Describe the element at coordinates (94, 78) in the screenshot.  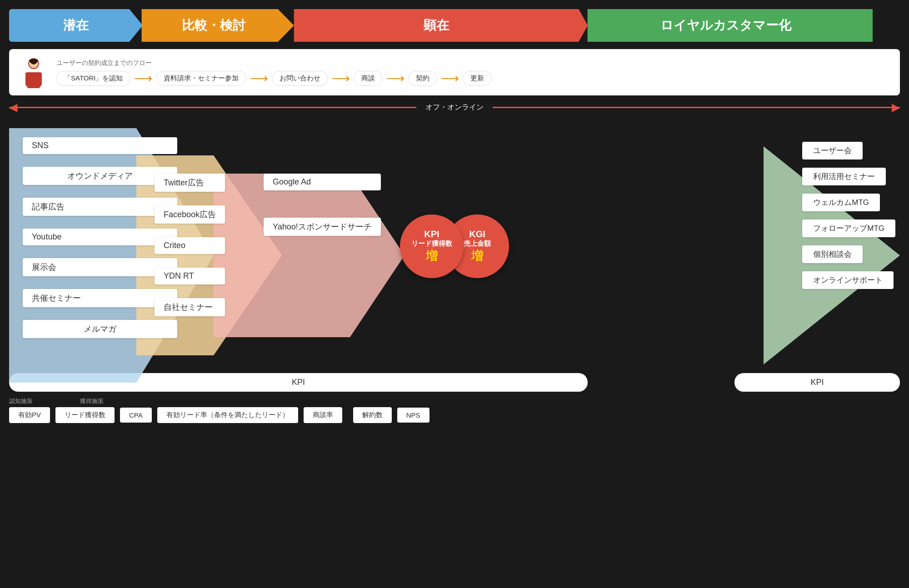
I see `flow-step-1: 「SATORI」を認知` at that location.